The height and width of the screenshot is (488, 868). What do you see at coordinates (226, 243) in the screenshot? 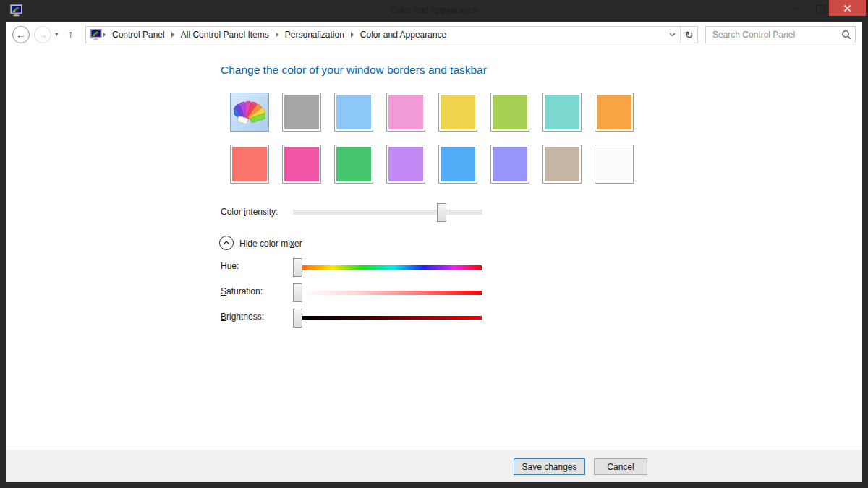
I see `chevron-up-icon` at bounding box center [226, 243].